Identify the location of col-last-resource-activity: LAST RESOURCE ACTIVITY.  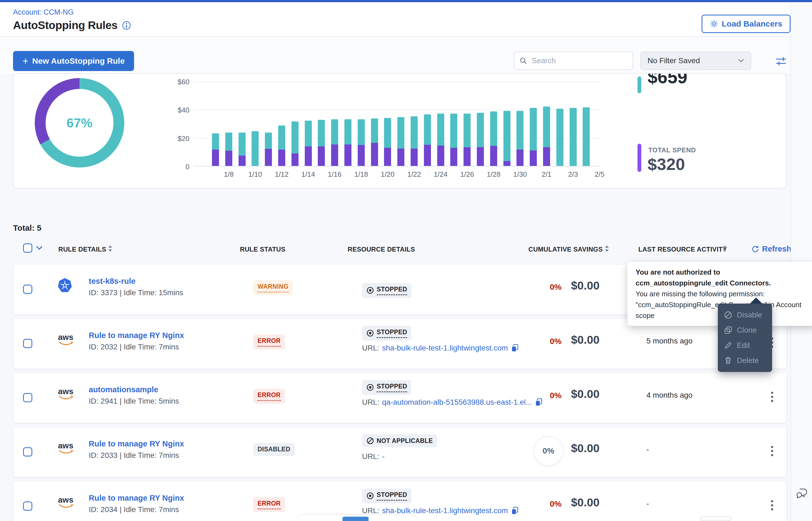
(683, 249).